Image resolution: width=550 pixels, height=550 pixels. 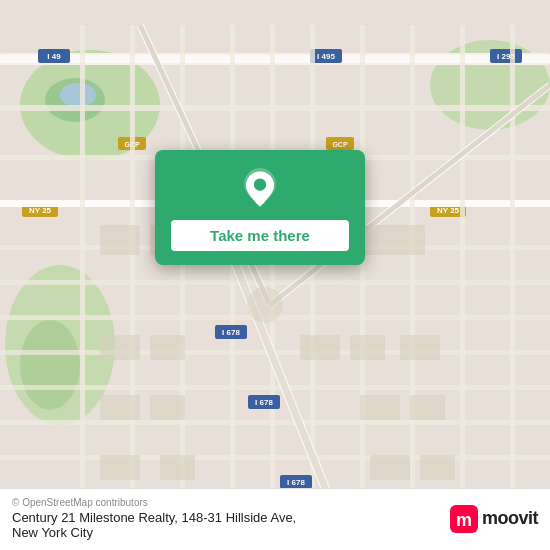 I want to click on moovit-logo: m moovit, so click(x=494, y=519).